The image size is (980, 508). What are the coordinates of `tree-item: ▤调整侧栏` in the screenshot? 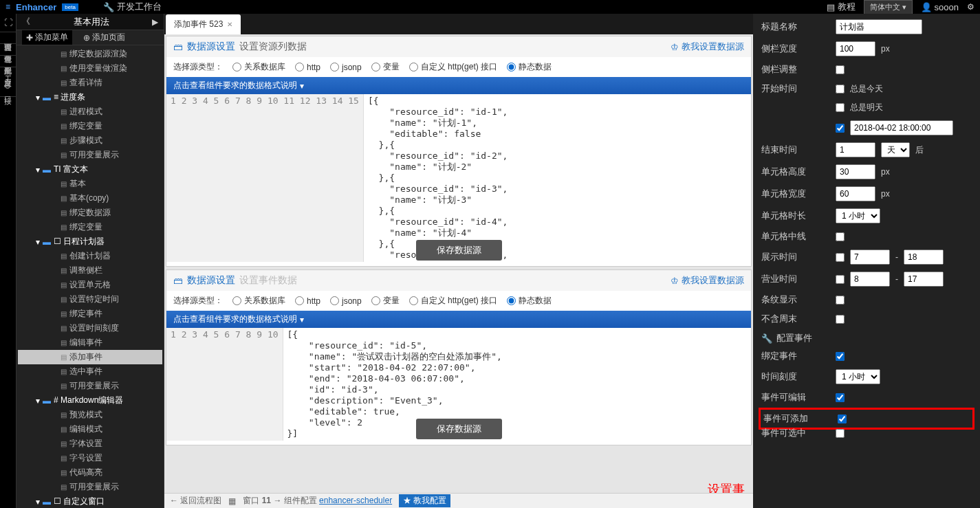 It's located at (90, 271).